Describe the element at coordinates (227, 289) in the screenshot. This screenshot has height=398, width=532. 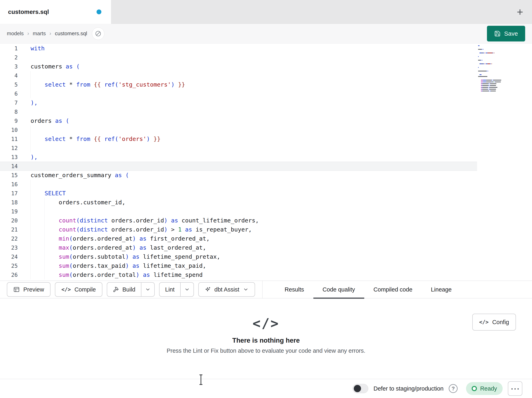
I see `dbt-assist-button: dbt Assist` at that location.